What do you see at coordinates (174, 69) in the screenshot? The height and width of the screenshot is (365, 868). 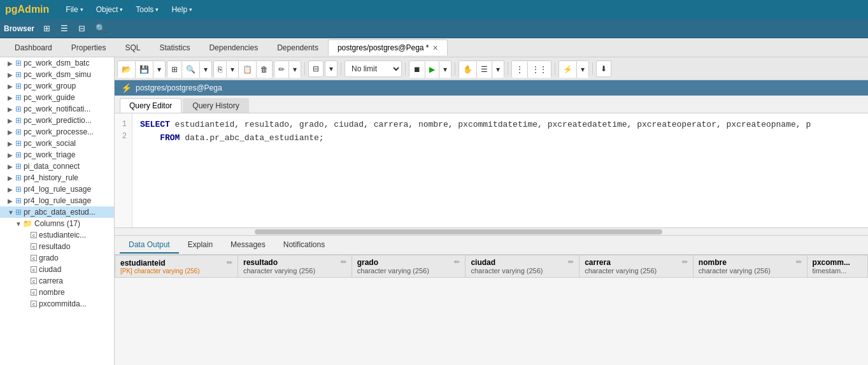 I see `table-view-button: ⊞` at bounding box center [174, 69].